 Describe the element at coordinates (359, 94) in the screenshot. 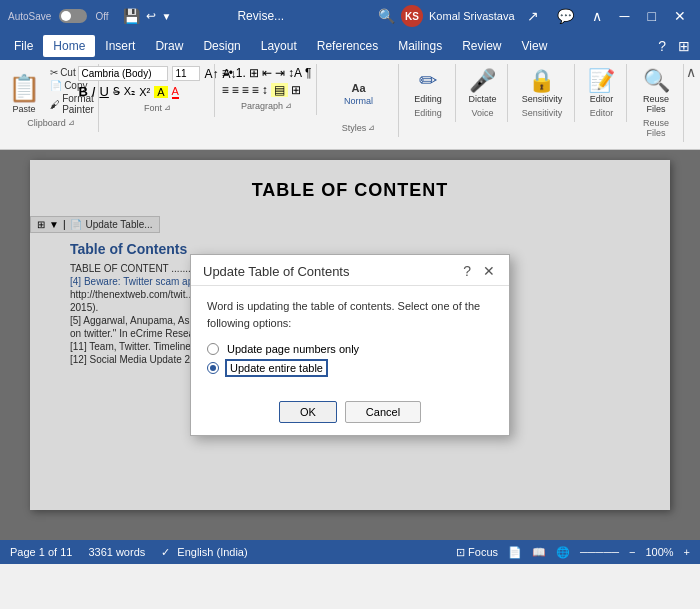

I see `styles-btn: Aa Normal` at that location.